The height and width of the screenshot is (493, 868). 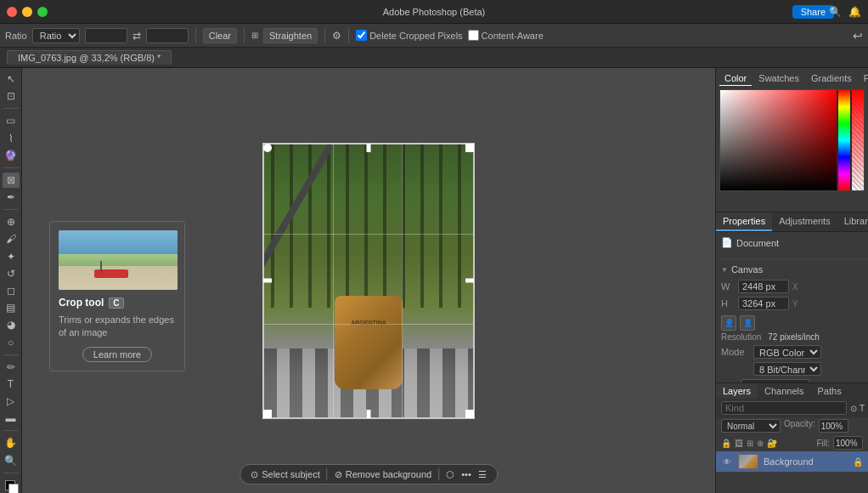 I want to click on y-label: Y, so click(x=799, y=304).